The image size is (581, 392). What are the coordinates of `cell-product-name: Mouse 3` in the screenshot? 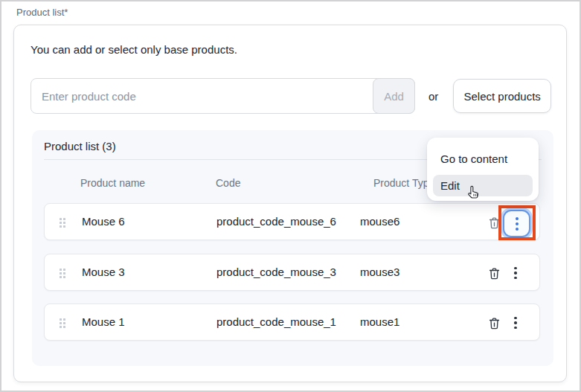 It's located at (103, 272).